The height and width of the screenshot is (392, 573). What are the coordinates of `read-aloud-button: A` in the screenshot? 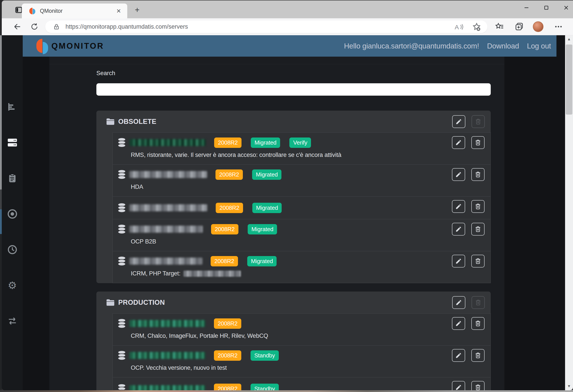 It's located at (459, 27).